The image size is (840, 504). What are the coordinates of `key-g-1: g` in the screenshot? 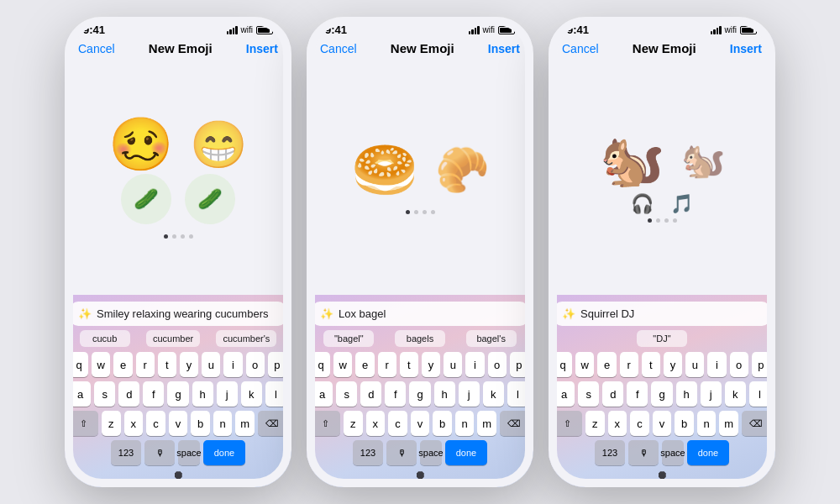 It's located at (178, 394).